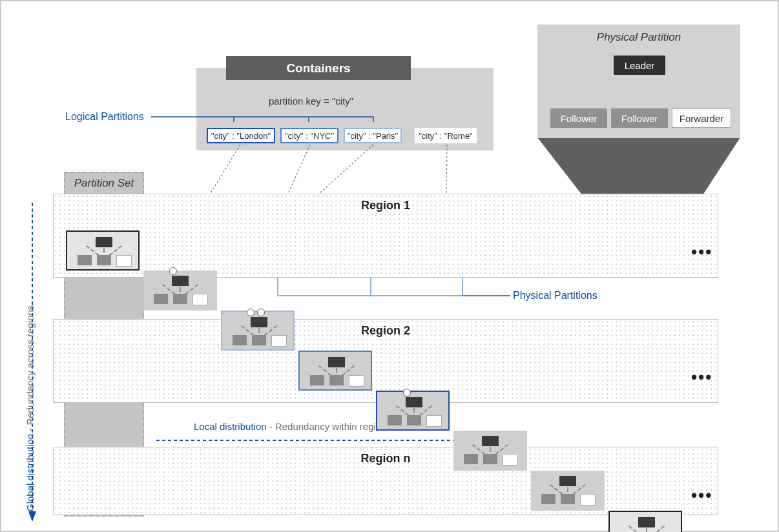 This screenshot has height=532, width=779. What do you see at coordinates (311, 101) in the screenshot?
I see `partition-key-label: partition key = "city"` at bounding box center [311, 101].